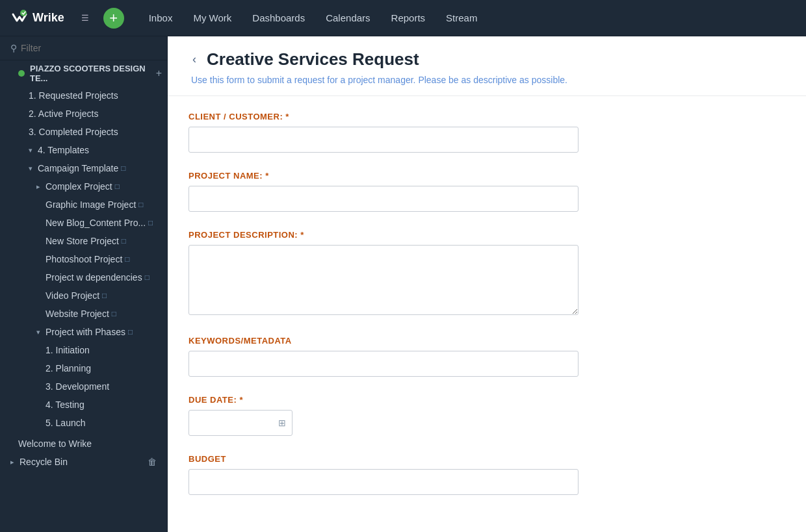  Describe the element at coordinates (66, 423) in the screenshot. I see `sidebar-item-launch-label: 5. Launch` at that location.